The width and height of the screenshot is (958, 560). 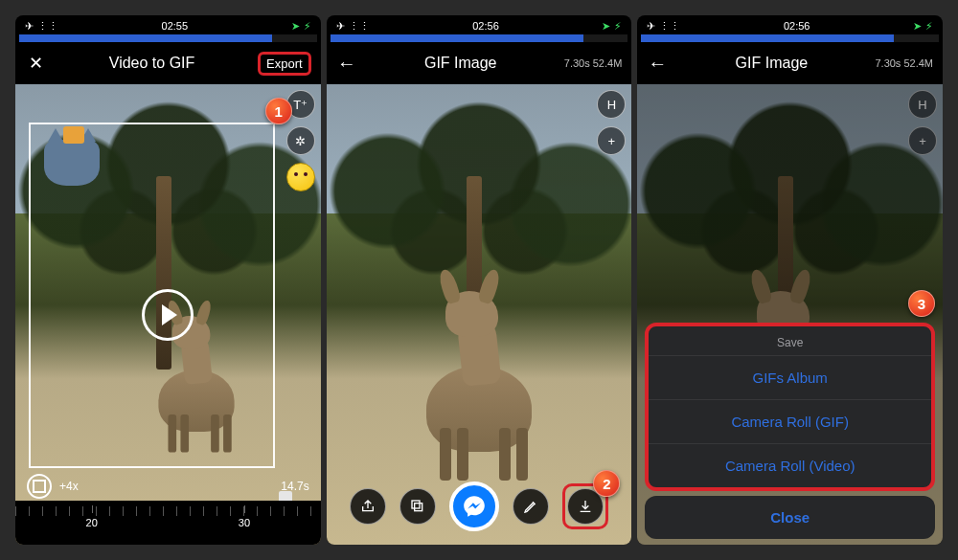 What do you see at coordinates (922, 303) in the screenshot?
I see `step-badge-3: 3` at bounding box center [922, 303].